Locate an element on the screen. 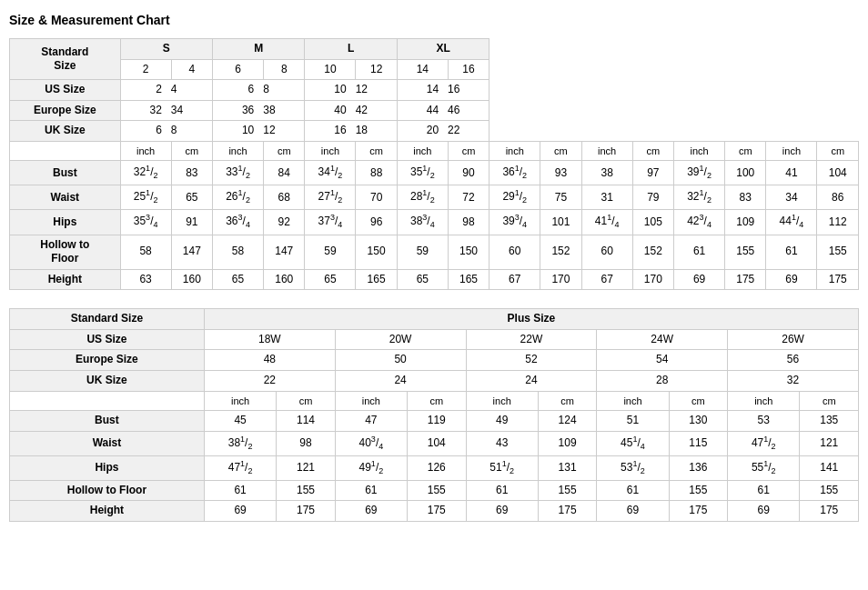  p-inch-5: inch is located at coordinates (764, 400).